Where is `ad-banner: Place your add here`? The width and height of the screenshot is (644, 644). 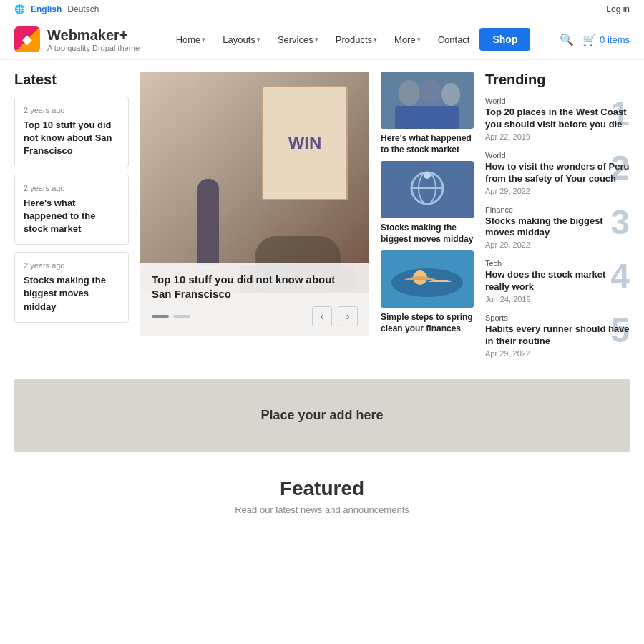 ad-banner: Place your add here is located at coordinates (322, 415).